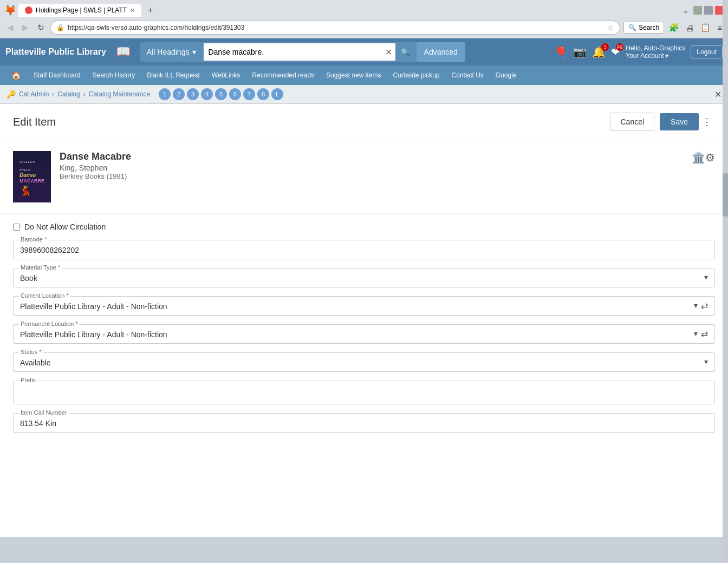  What do you see at coordinates (36, 362) in the screenshot?
I see `status-value: Available` at bounding box center [36, 362].